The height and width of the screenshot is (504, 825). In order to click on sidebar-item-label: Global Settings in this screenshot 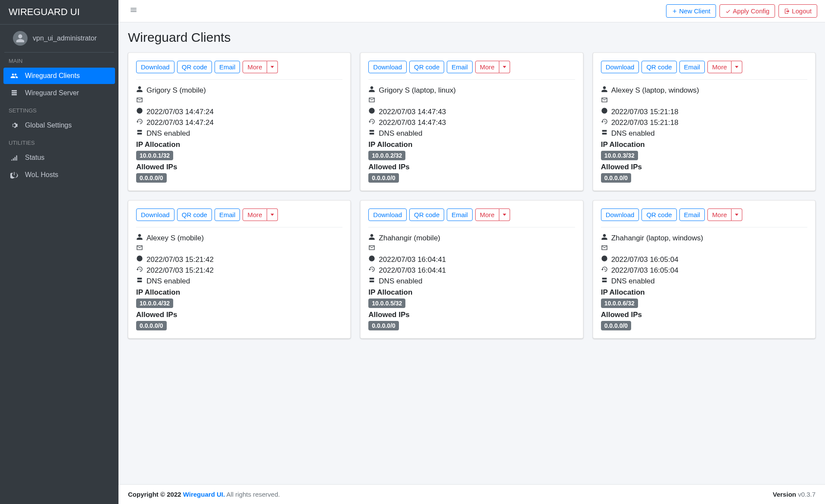, I will do `click(48, 125)`.